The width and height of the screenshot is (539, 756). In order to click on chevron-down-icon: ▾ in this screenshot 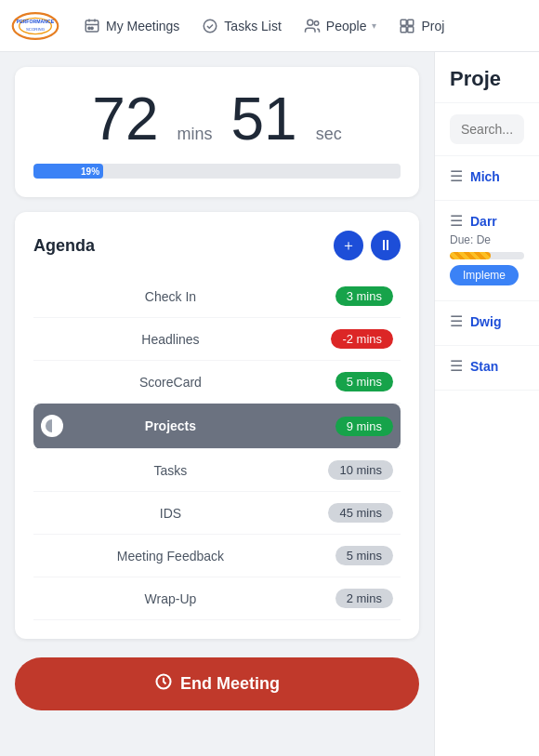, I will do `click(374, 26)`.